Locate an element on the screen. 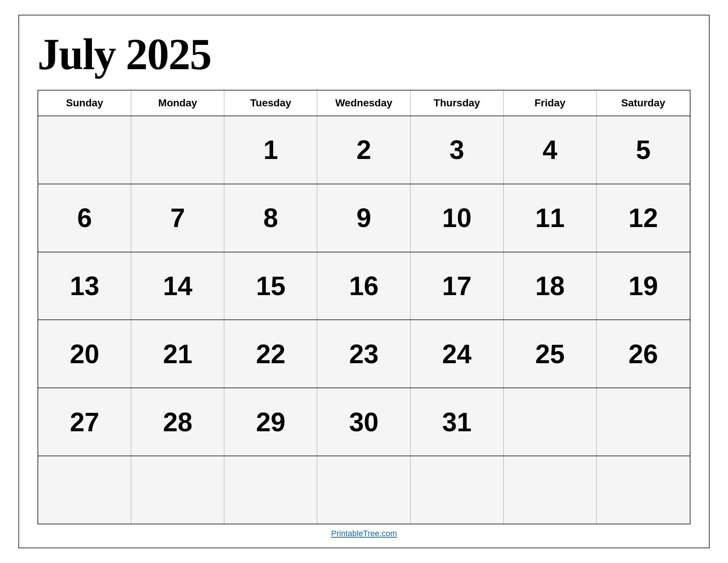  footer: PrintableTree.com is located at coordinates (364, 532).